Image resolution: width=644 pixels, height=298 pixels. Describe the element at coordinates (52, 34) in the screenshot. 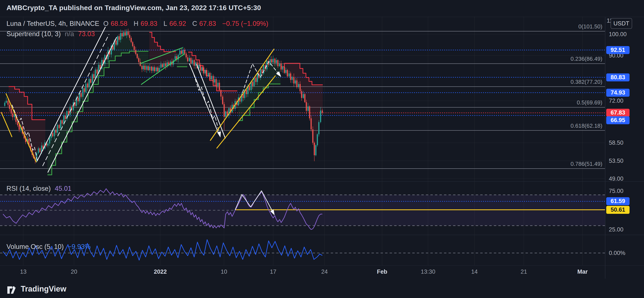

I see `supertrend-legend-row: Supertrend (2, 1) n/a 73.03` at that location.